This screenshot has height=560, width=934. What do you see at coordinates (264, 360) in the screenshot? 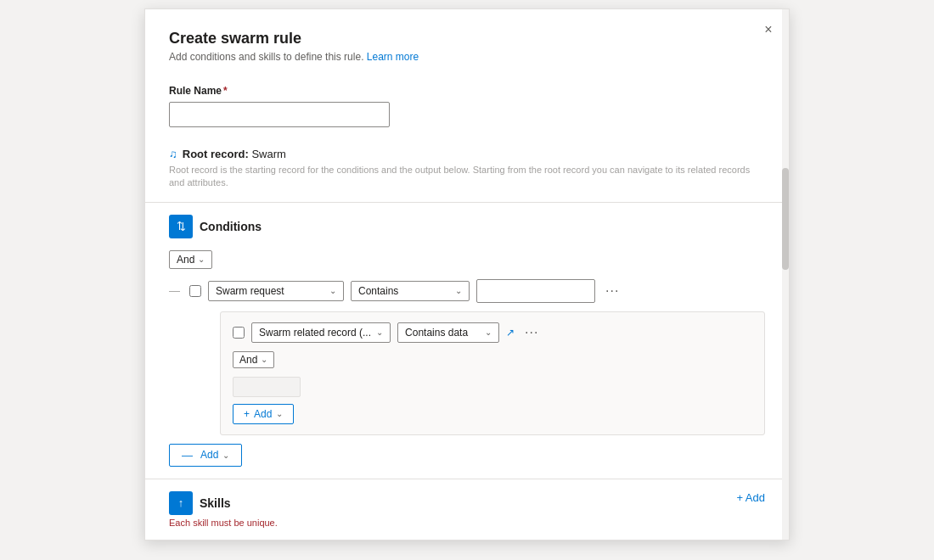
I see `nested-and-caret-icon: ⌄` at bounding box center [264, 360].